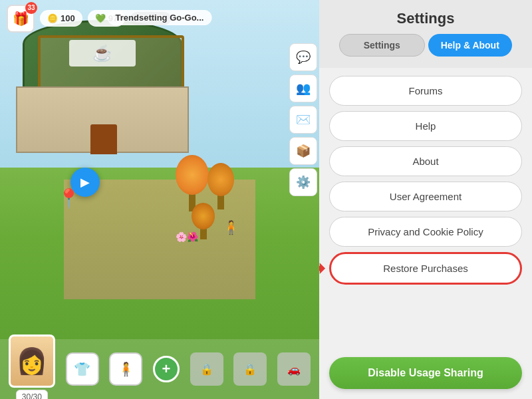 The height and width of the screenshot is (399, 532). Describe the element at coordinates (303, 182) in the screenshot. I see `side-icon-settings: ⚙️` at that location.